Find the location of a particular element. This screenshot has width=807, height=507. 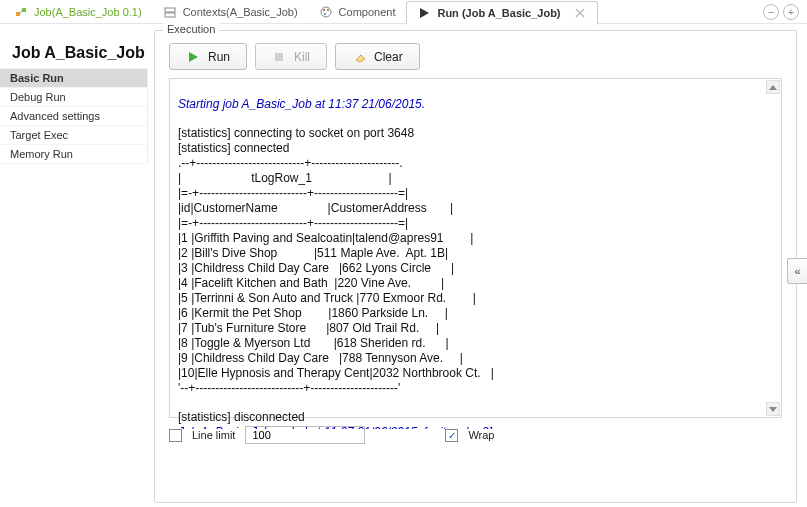

run-button-label: Run is located at coordinates (219, 57).